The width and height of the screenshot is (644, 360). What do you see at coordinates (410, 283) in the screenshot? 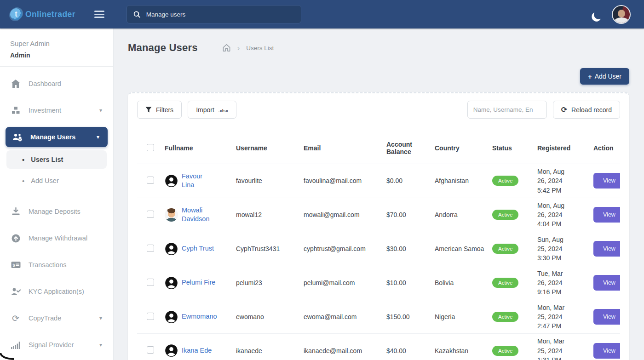
I see `cell-balance: $10.00` at bounding box center [410, 283].